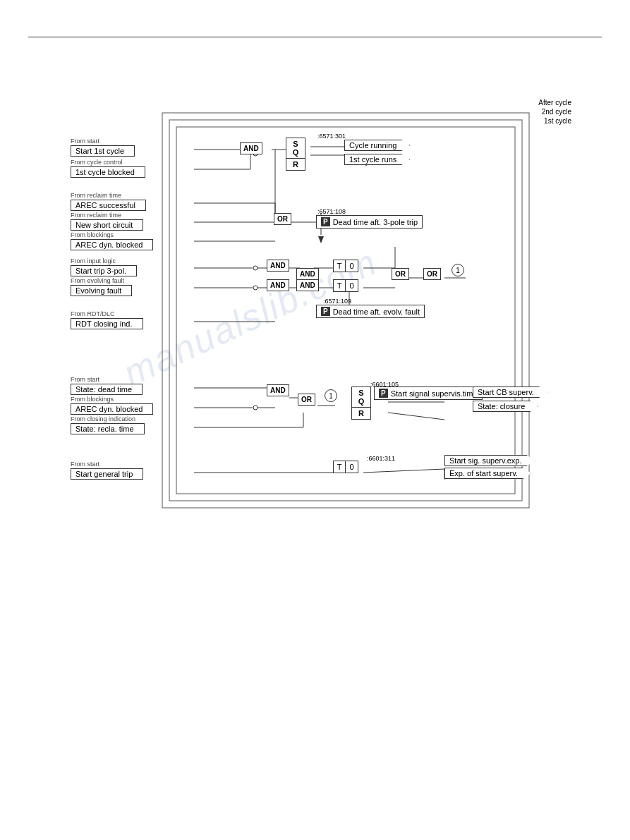  What do you see at coordinates (107, 470) in the screenshot?
I see `start-general-trip-group: From start Start general trip` at bounding box center [107, 470].